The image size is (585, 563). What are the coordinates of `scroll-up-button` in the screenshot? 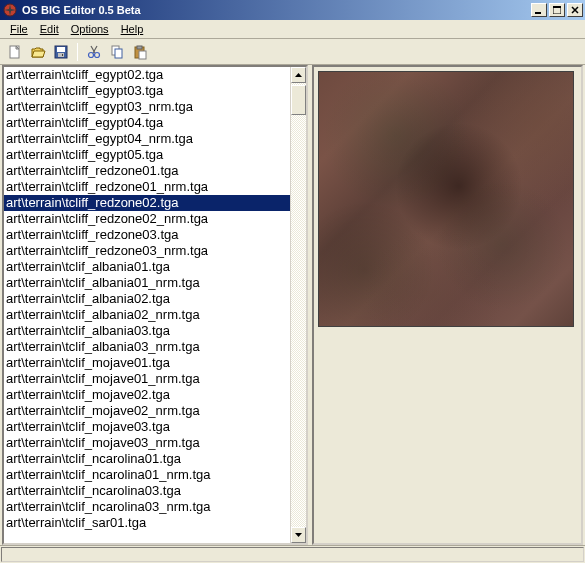 It's located at (298, 75).